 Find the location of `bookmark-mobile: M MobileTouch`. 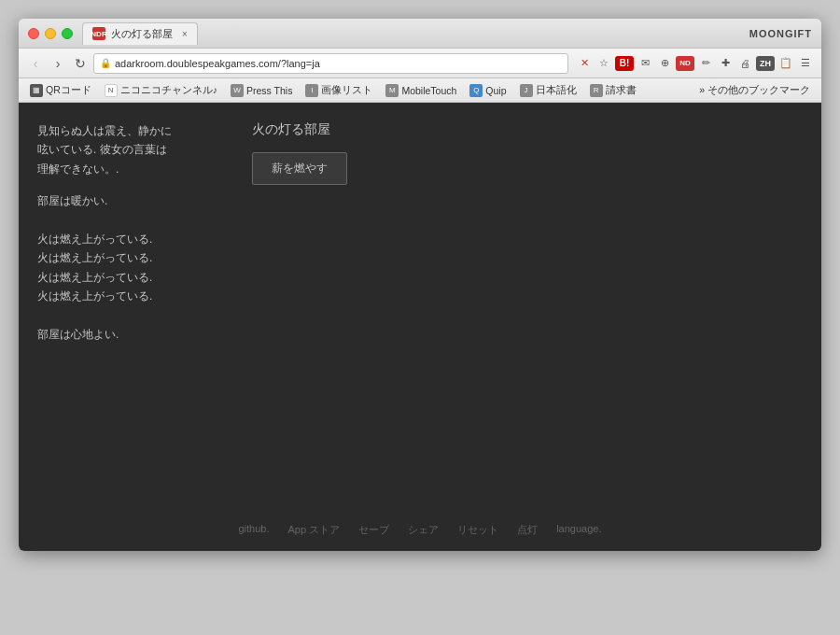

bookmark-mobile: M MobileTouch is located at coordinates (421, 91).